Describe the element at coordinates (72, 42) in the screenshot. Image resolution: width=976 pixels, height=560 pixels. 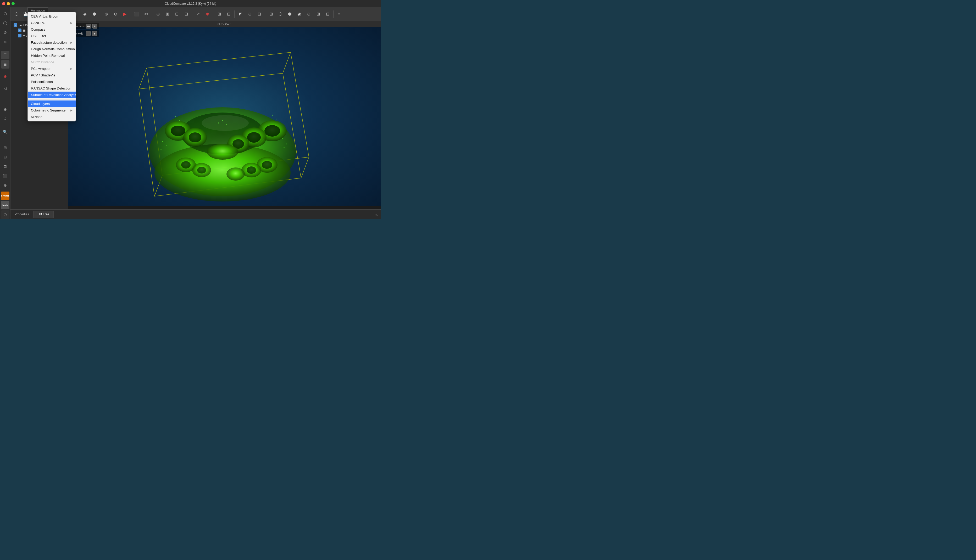
I see `facet-arrow: ▶` at that location.